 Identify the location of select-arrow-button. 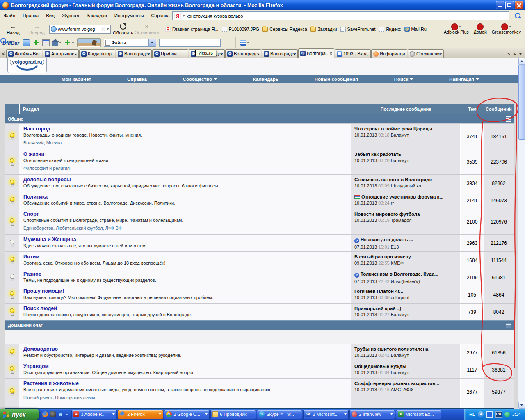
(152, 43).